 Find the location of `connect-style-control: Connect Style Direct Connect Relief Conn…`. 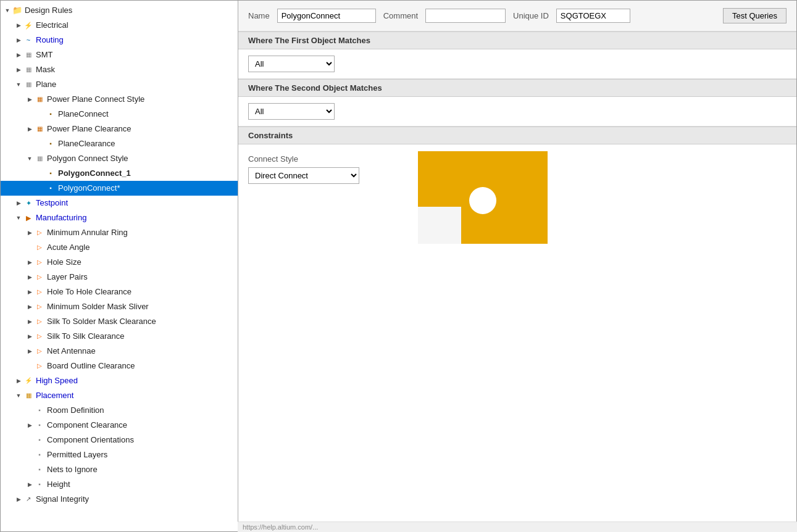

connect-style-control: Connect Style Direct Connect Relief Conn… is located at coordinates (304, 169).